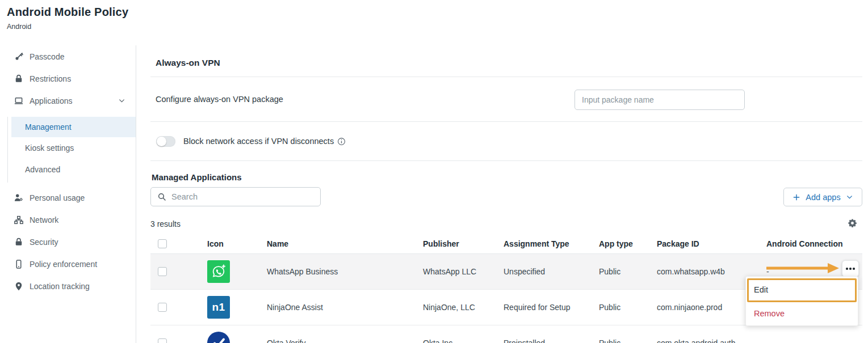  I want to click on column-header-assignment-type: Assignment Type, so click(546, 244).